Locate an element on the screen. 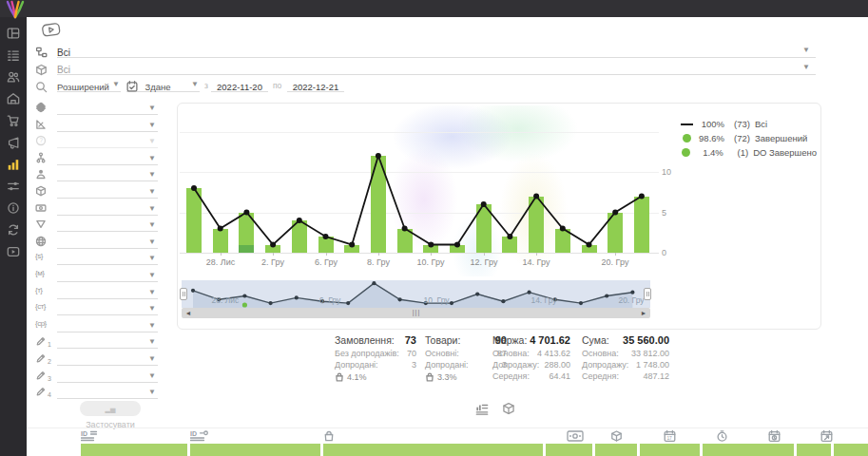 The width and height of the screenshot is (868, 456). id-equal-icon: ID is located at coordinates (89, 436).